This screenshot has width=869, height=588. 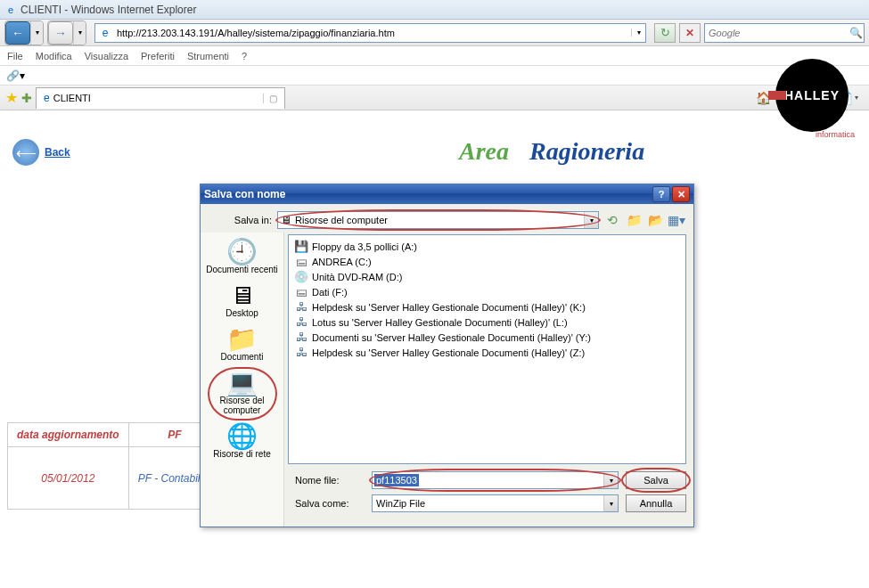 I want to click on nav-back-group: ← ▾, so click(x=24, y=33).